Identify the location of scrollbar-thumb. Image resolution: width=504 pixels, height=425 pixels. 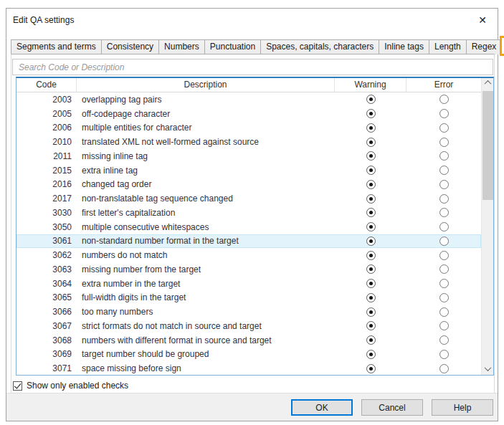
(488, 145).